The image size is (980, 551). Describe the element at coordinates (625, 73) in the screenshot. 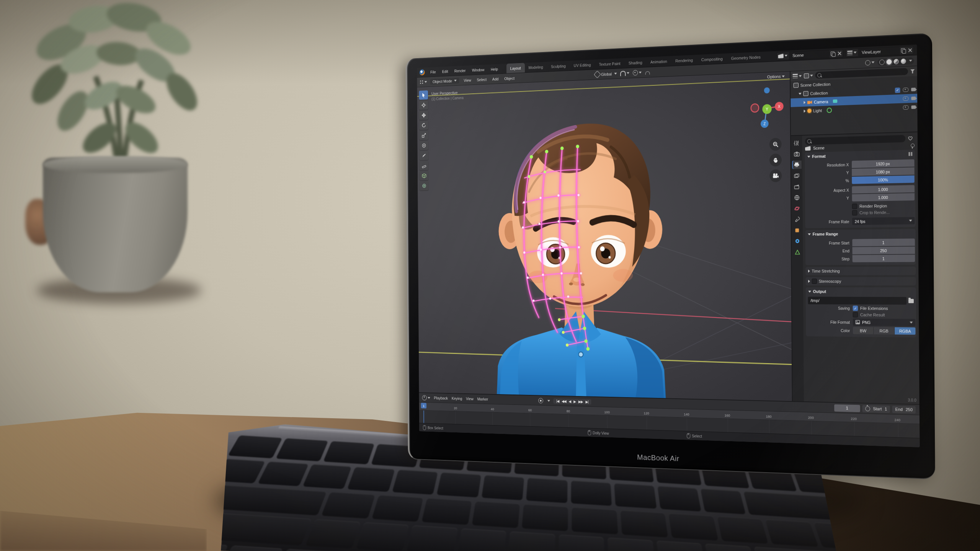

I see `snap-toggle` at that location.